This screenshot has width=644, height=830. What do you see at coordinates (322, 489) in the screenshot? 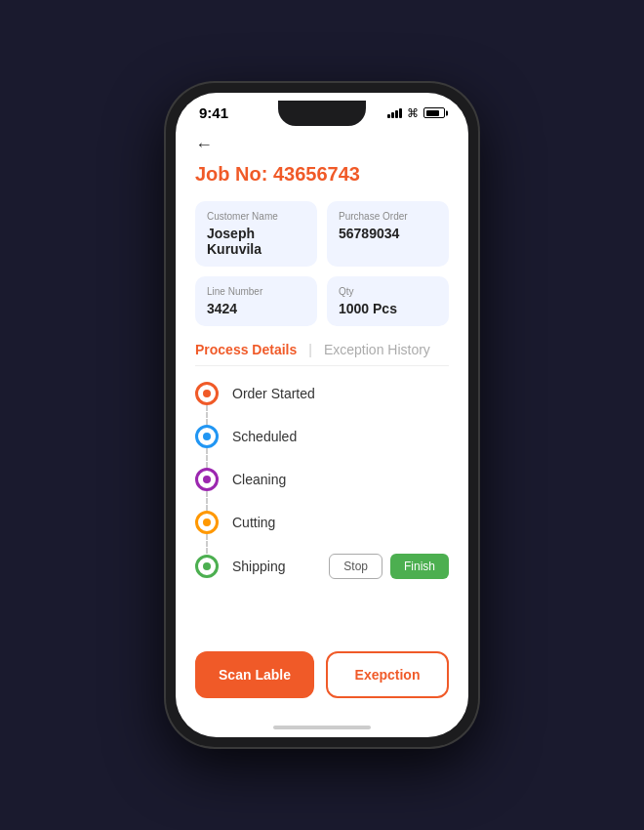
I see `step-cleaning: Cleaning` at bounding box center [322, 489].